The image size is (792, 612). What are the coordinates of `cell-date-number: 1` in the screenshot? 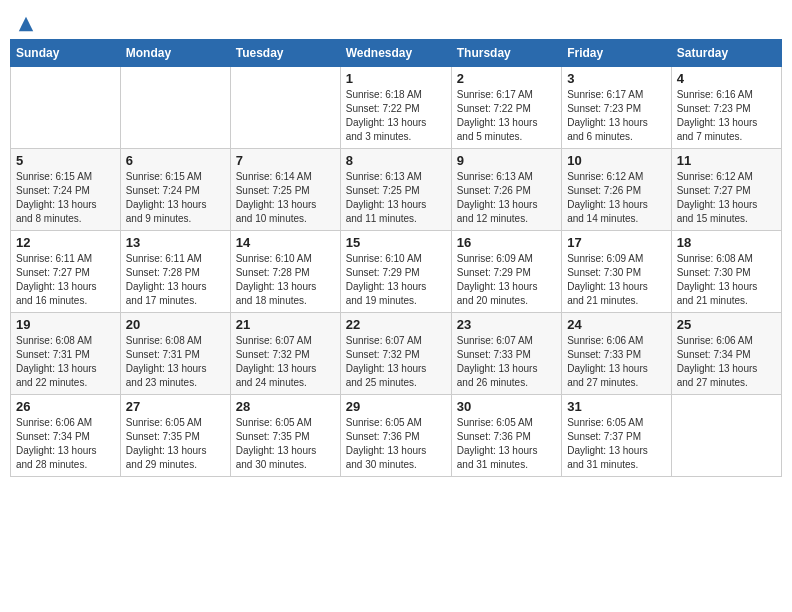 It's located at (396, 78).